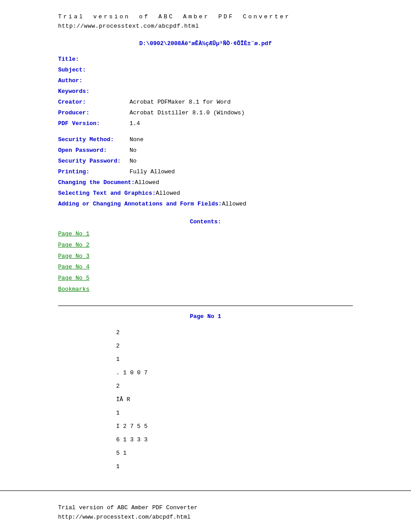 Image resolution: width=411 pixels, height=532 pixels. Describe the element at coordinates (206, 467) in the screenshot. I see `page-content-line-11: 1` at that location.